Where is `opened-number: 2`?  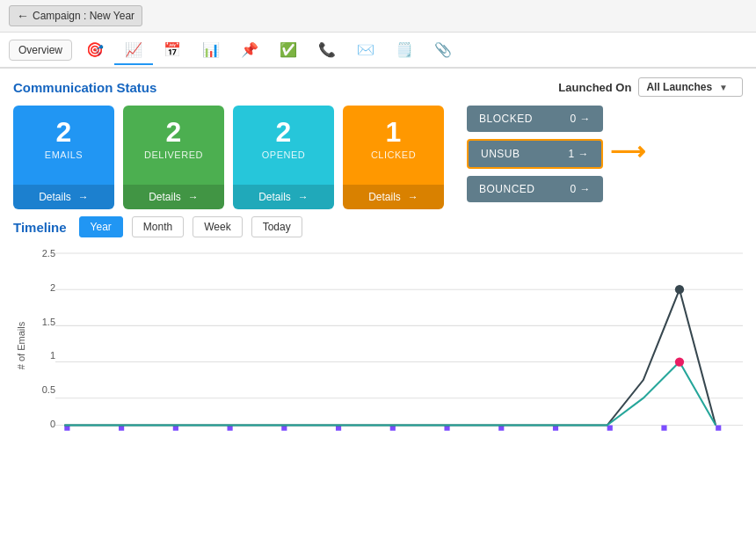 opened-number: 2 is located at coordinates (284, 132).